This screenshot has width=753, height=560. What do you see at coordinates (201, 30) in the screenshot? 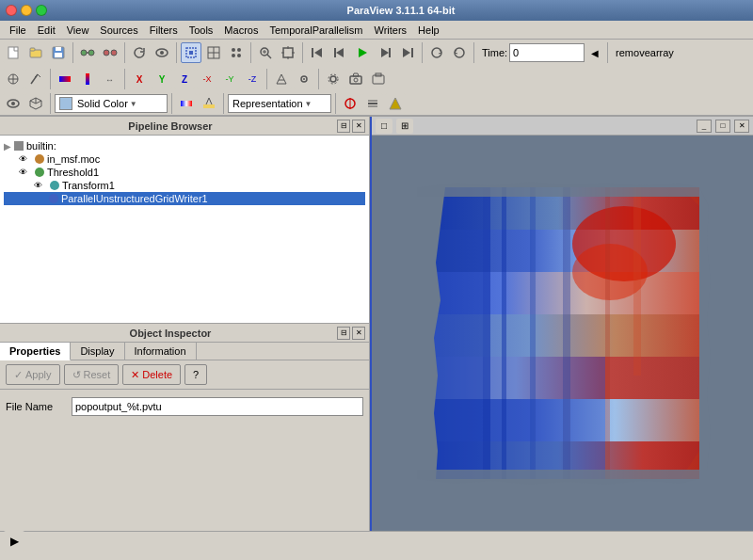
I see `menu-tools: Tools` at bounding box center [201, 30].